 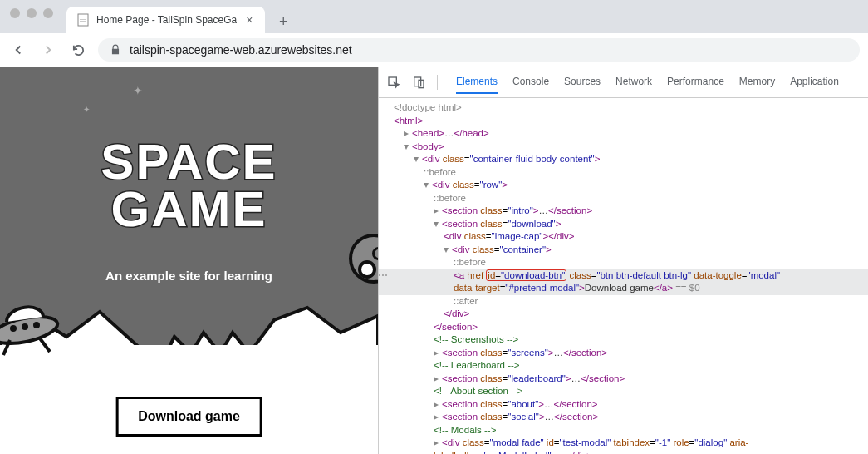 I want to click on dom-line: ▾<div class="row">, so click(x=623, y=185).